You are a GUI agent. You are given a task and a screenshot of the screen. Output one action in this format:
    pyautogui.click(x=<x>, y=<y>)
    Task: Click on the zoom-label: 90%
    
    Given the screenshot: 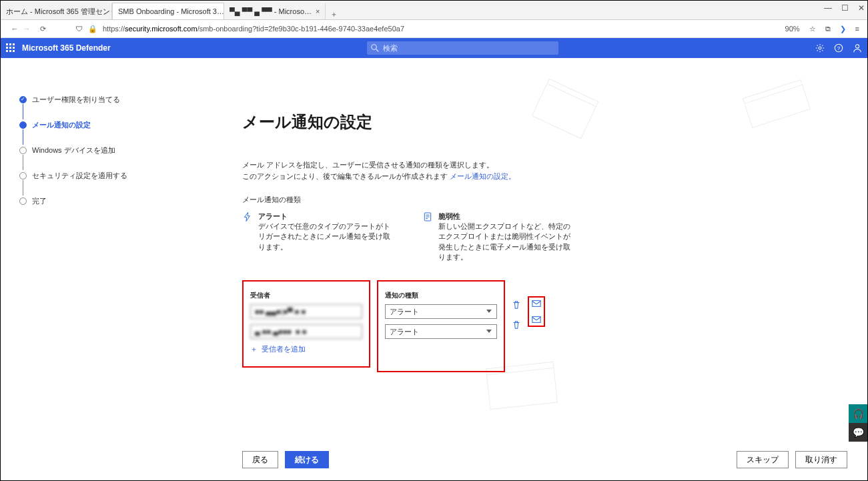 What is the action you would take?
    pyautogui.click(x=793, y=29)
    